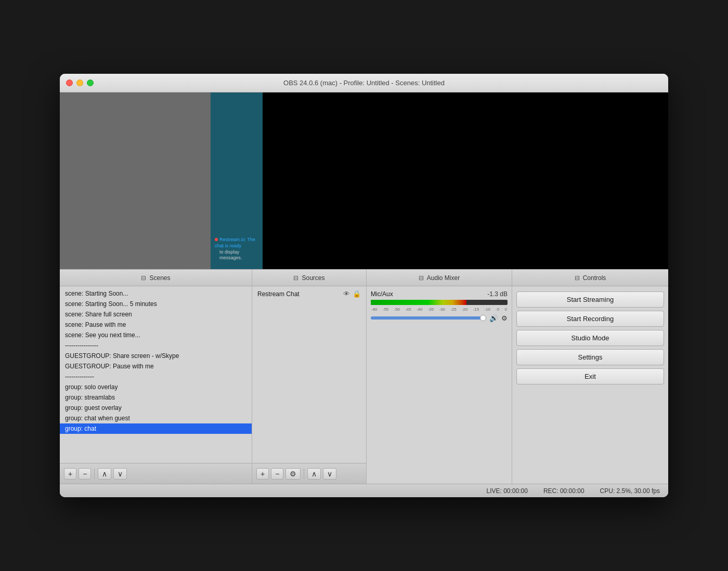 This screenshot has width=728, height=571. What do you see at coordinates (80, 83) in the screenshot?
I see `minimize-button` at bounding box center [80, 83].